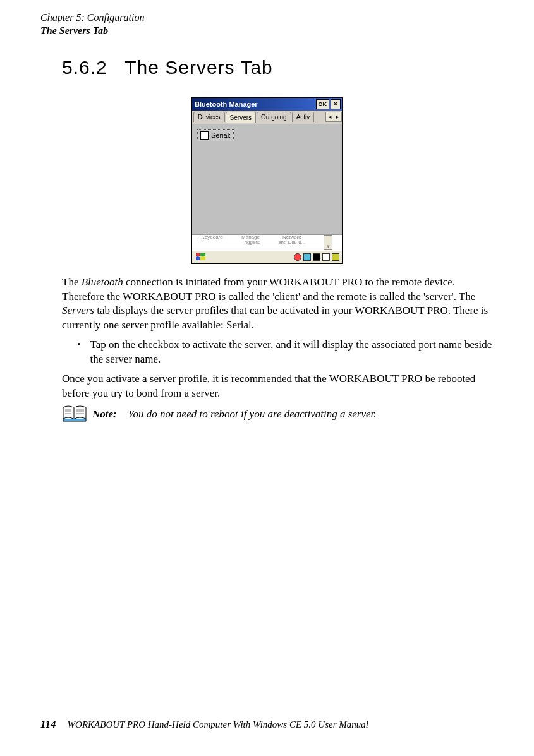  I want to click on desktop-item-network: Network and Dial-u..., so click(292, 240).